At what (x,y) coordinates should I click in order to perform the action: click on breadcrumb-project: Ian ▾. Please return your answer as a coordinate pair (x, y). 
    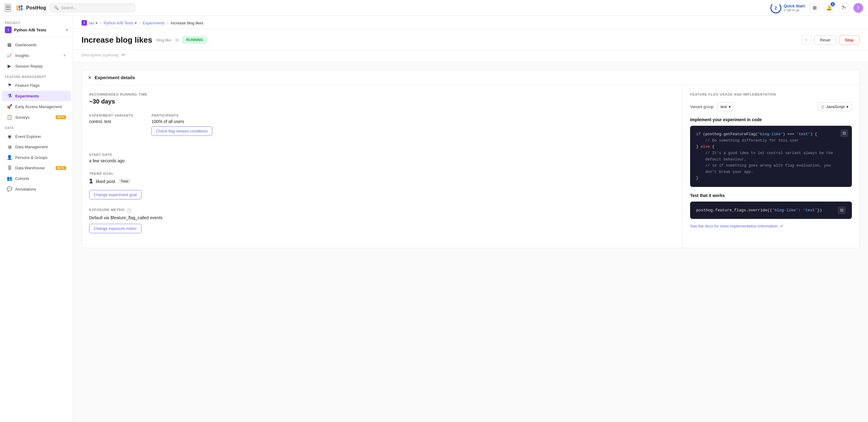
    Looking at the image, I should click on (93, 23).